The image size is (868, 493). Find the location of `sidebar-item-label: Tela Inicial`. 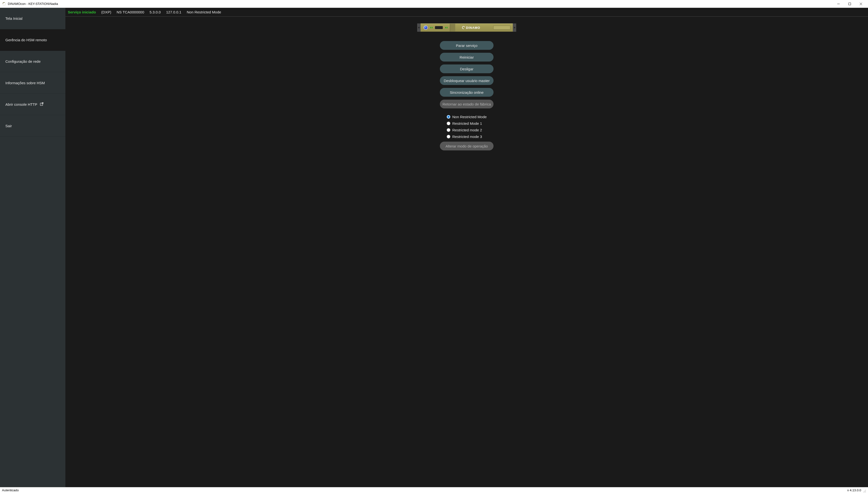

sidebar-item-label: Tela Inicial is located at coordinates (14, 18).